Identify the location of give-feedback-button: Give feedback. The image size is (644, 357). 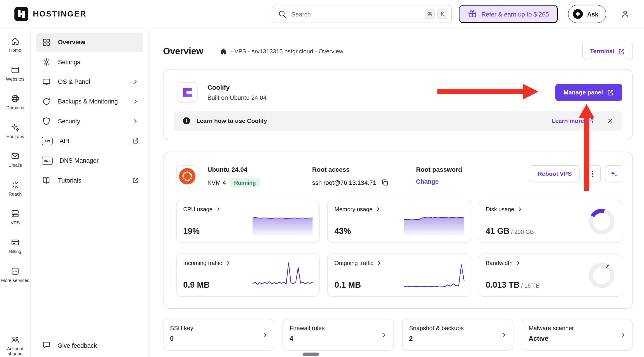
(90, 345).